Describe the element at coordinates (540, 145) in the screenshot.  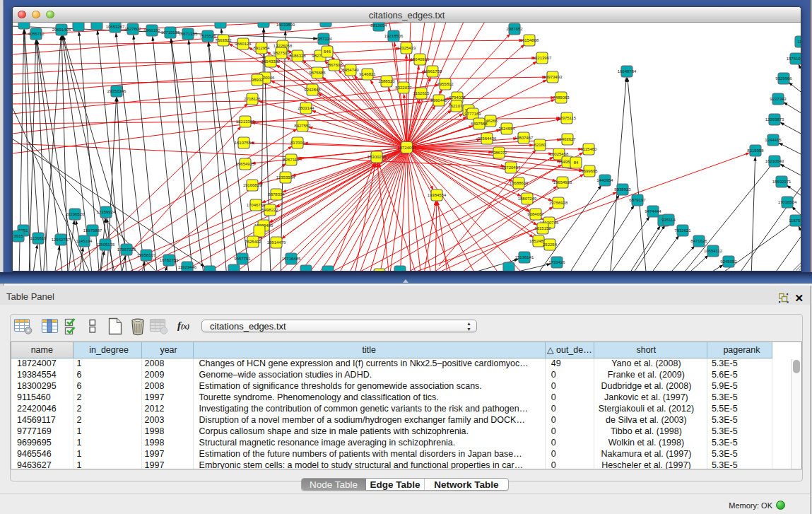
I see `svg-text: 62160` at that location.